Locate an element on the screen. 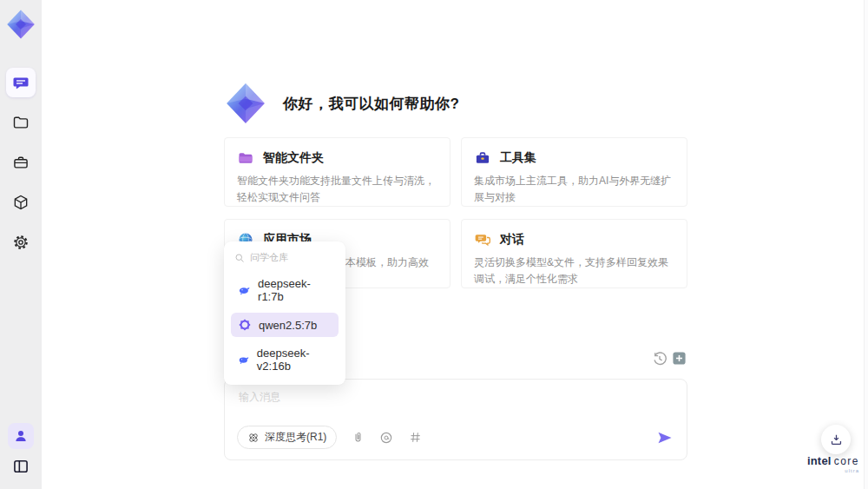 This screenshot has height=489, width=868. send-icon is located at coordinates (665, 438).